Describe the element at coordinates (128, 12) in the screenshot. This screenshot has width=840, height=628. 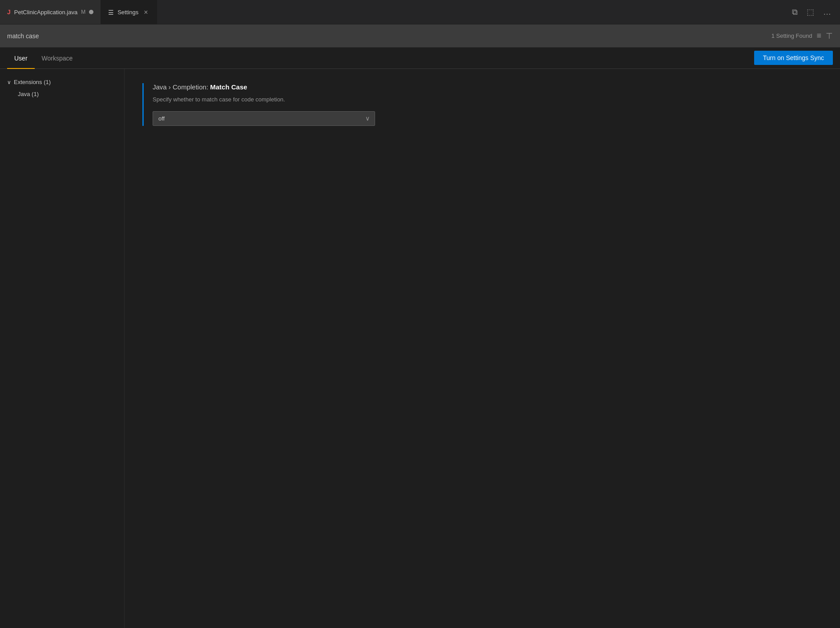
I see `settings-tab-label: Settings` at that location.